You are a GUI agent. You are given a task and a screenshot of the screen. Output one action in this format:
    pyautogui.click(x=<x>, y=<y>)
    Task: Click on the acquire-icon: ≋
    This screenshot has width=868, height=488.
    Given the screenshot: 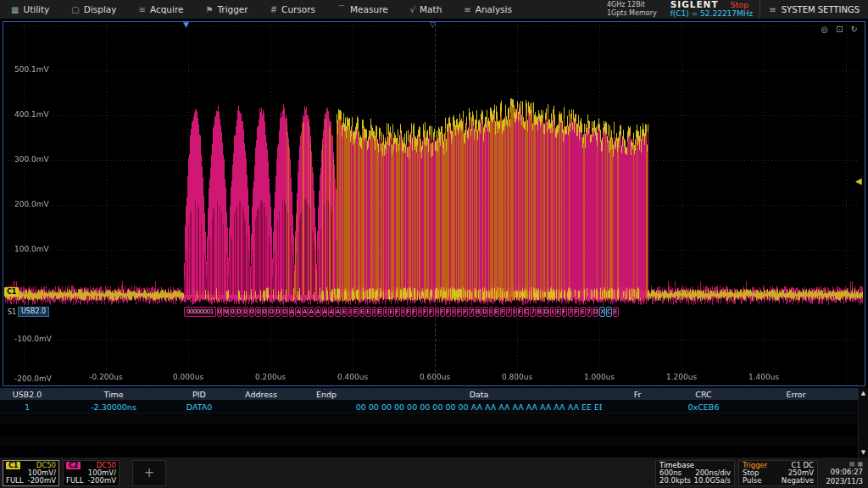 What is the action you would take?
    pyautogui.click(x=142, y=10)
    